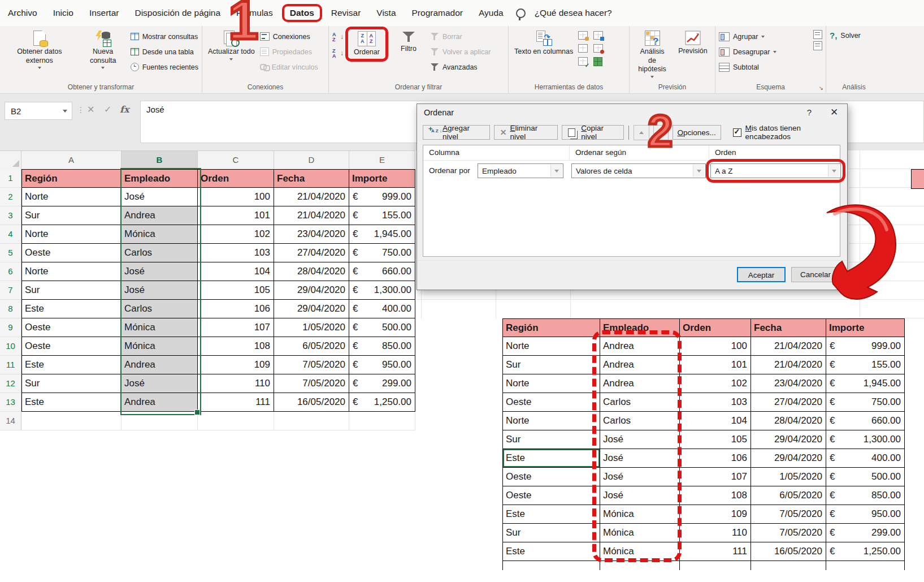 The width and height of the screenshot is (924, 582). Describe the element at coordinates (312, 161) in the screenshot. I see `column-header-d: D` at that location.